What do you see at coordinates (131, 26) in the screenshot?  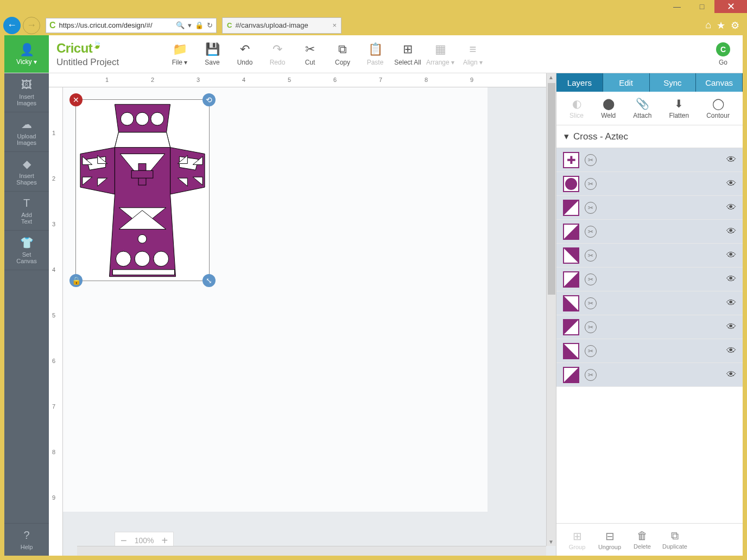 I see `address-bar: C 🔍 ▾ 🔒 ↻` at bounding box center [131, 26].